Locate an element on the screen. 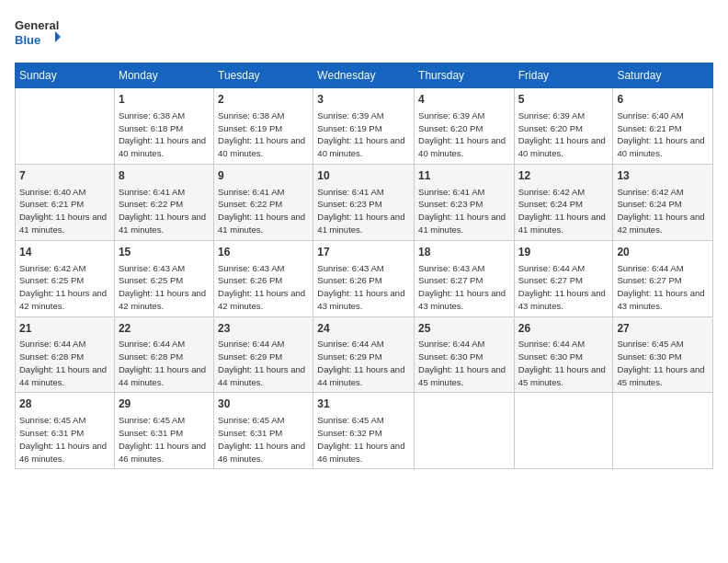 The height and width of the screenshot is (563, 728). weekday-header-friday: Friday is located at coordinates (563, 75).